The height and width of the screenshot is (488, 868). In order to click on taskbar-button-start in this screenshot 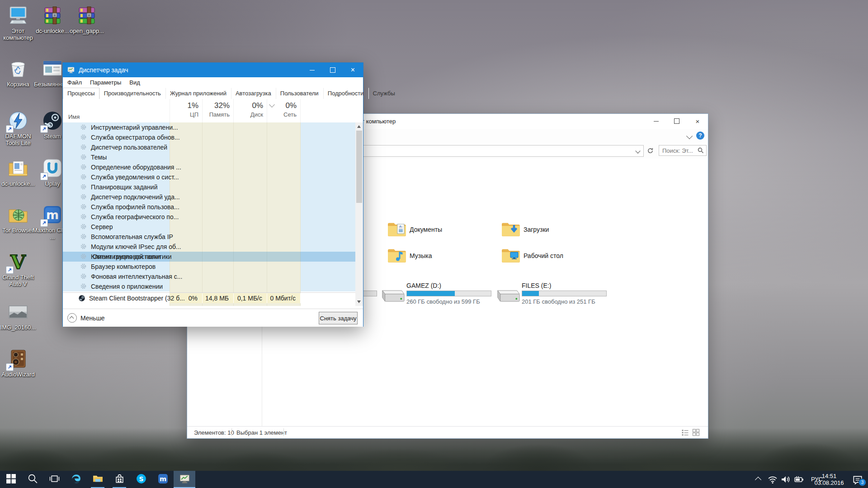, I will do `click(11, 479)`.